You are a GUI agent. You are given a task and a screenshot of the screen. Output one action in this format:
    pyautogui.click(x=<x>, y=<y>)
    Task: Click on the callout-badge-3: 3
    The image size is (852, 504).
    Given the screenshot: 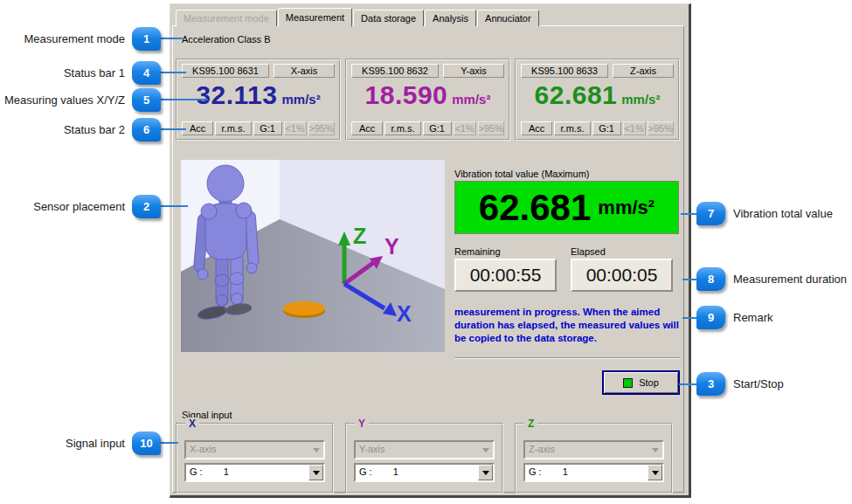 What is the action you would take?
    pyautogui.click(x=711, y=384)
    